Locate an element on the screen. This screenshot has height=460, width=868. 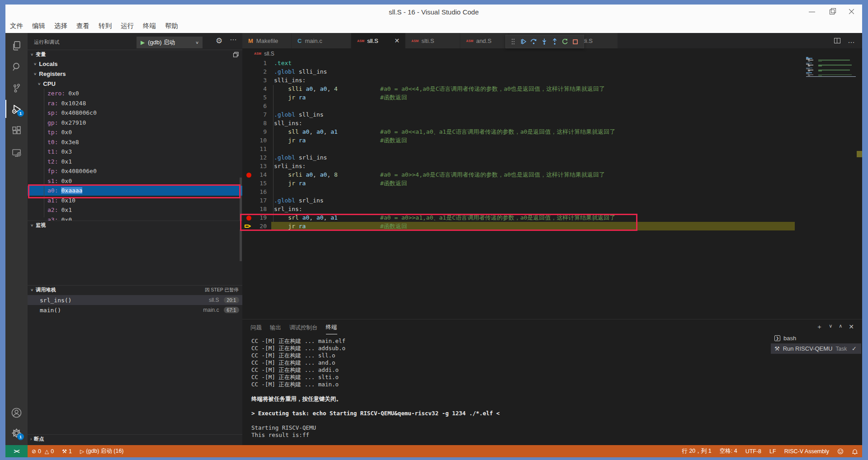
register-ra: ra:0x10248 is located at coordinates (135, 103).